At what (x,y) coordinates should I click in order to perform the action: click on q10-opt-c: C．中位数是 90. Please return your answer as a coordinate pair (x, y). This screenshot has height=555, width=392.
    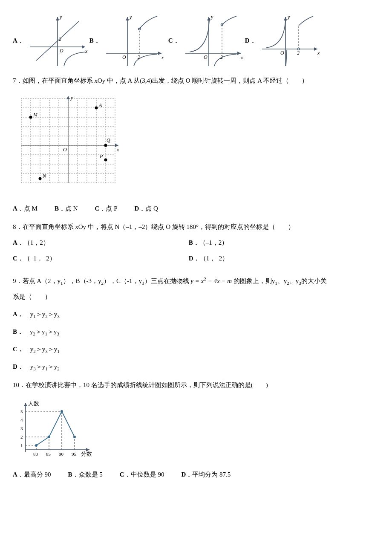
    Looking at the image, I should click on (142, 475).